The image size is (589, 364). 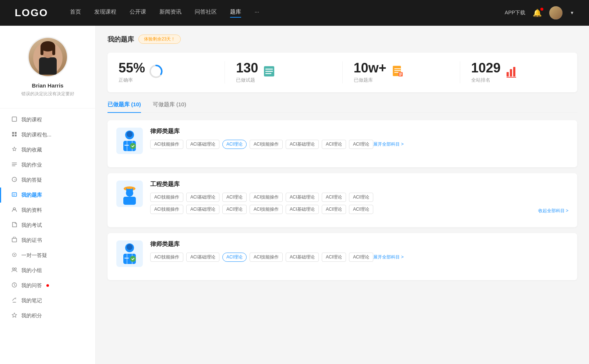 What do you see at coordinates (361, 257) in the screenshot?
I see `tag-2-6: ACI理论` at bounding box center [361, 257].